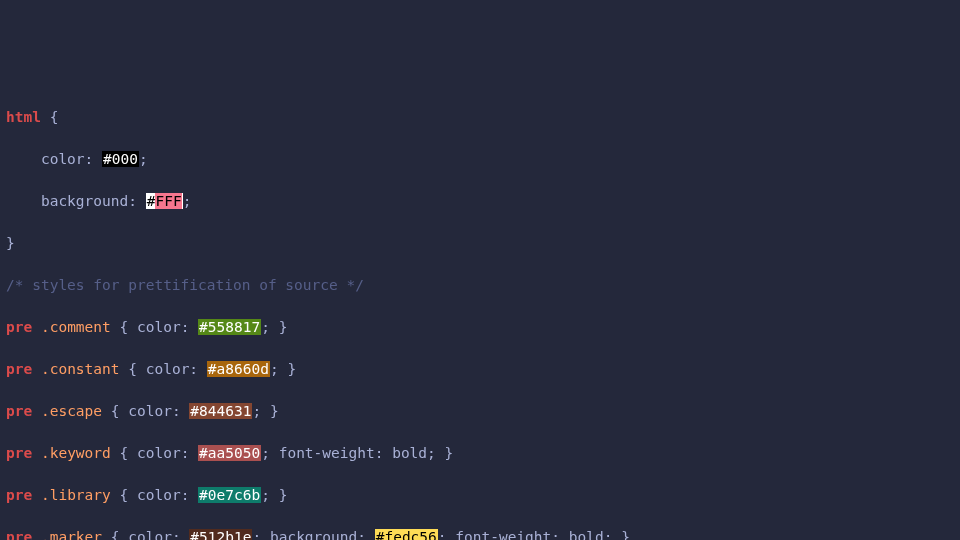 The image size is (960, 540). I want to click on code-line: pre .marker { color: #512b1e; background…, so click(480, 534).